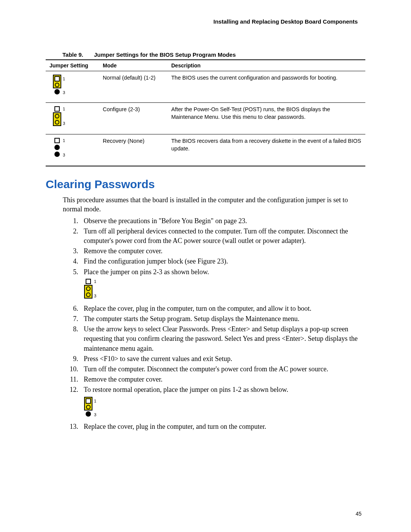  What do you see at coordinates (73, 55) in the screenshot?
I see `table-number: Table 9.` at bounding box center [73, 55].